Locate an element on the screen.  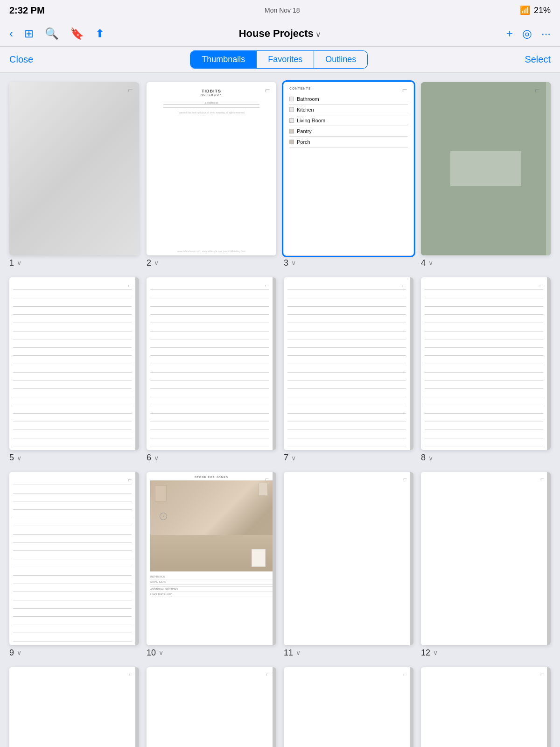
title-dropdown-icon: ∨ is located at coordinates (318, 35).